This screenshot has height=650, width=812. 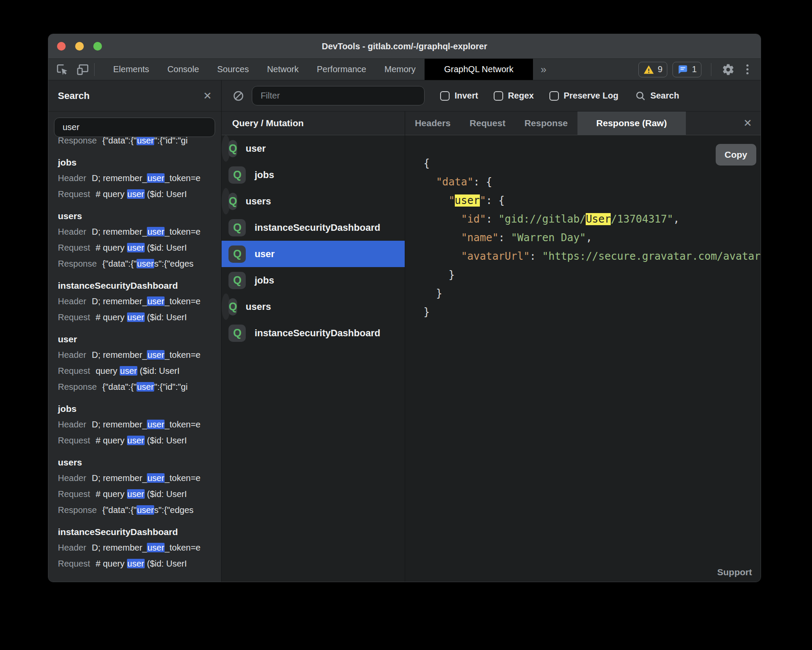 I want to click on warnings-badge: 9, so click(x=653, y=70).